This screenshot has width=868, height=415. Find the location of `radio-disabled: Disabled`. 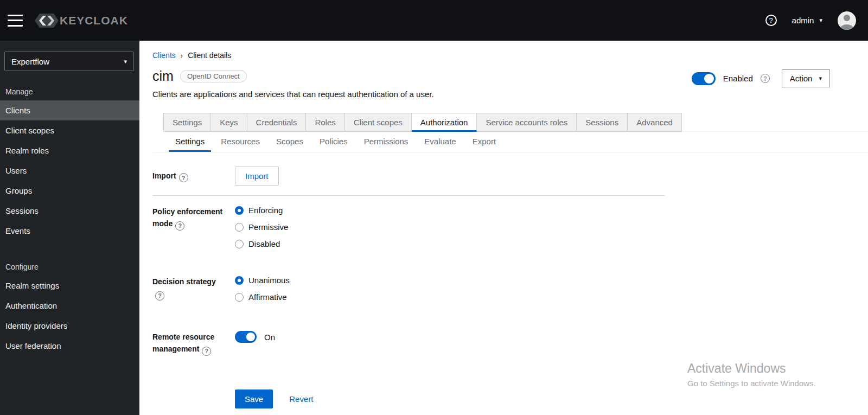

radio-disabled: Disabled is located at coordinates (551, 244).